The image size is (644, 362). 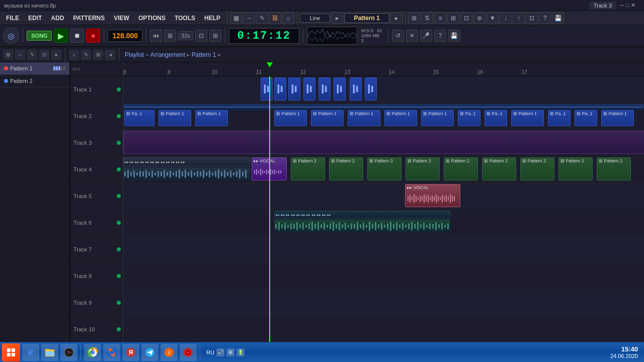 What do you see at coordinates (469, 118) in the screenshot?
I see `t2-p1-9: ⊞ Pa..1` at bounding box center [469, 118].